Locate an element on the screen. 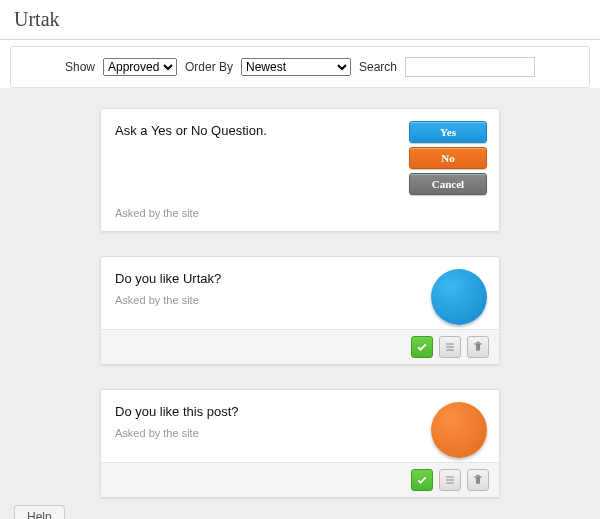 The image size is (600, 519). show-select: Approved is located at coordinates (140, 67).